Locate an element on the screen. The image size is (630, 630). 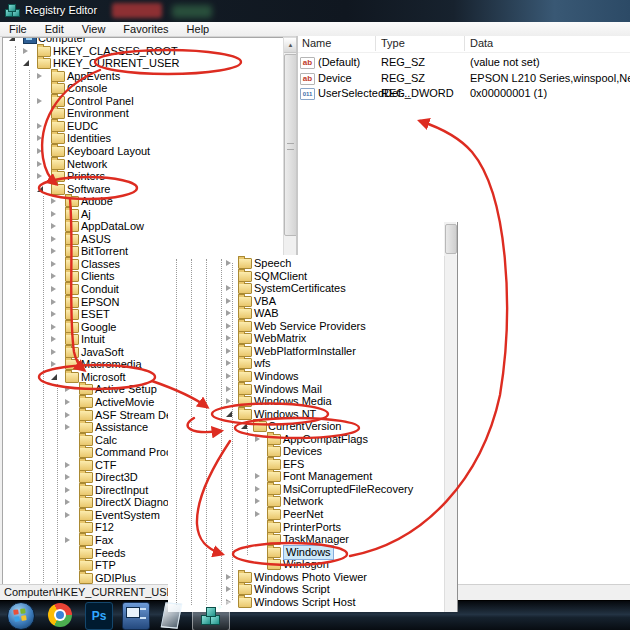
tree-item-printerports: PrinterPorts is located at coordinates (313, 528).